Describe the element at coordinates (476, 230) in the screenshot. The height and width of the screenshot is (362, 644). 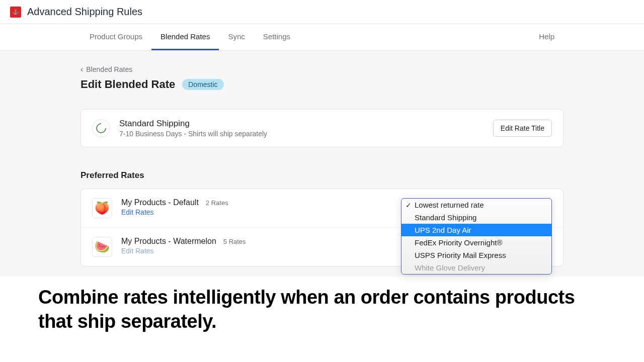
I see `dropdown-option: UPS 2nd Day Air` at that location.